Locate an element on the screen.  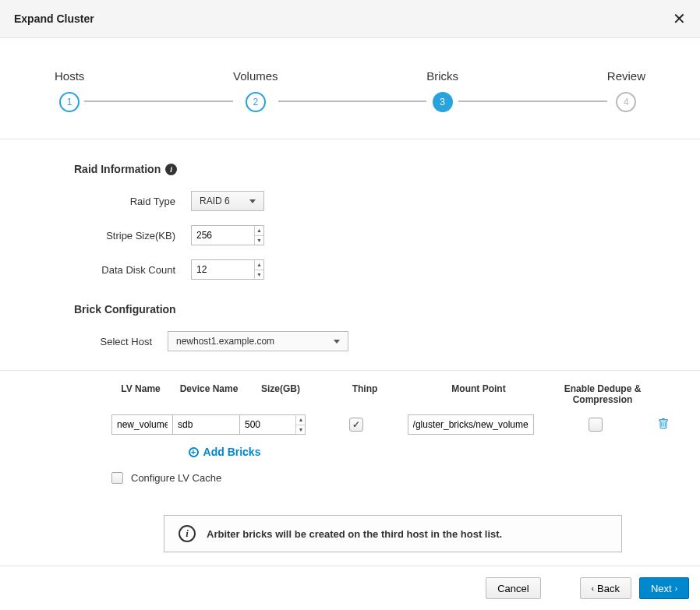
add-bricks-label: Add Bricks is located at coordinates (232, 452).